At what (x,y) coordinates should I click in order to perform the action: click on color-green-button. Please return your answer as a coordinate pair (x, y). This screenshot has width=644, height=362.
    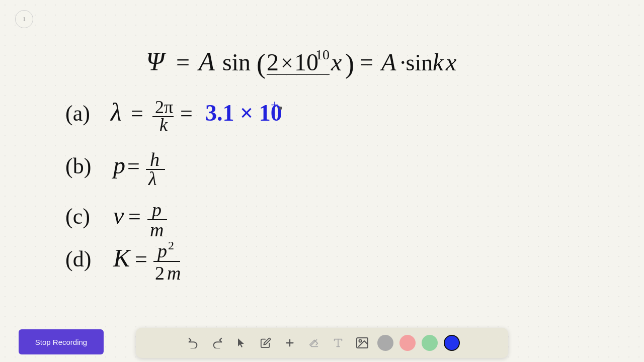
    Looking at the image, I should click on (430, 343).